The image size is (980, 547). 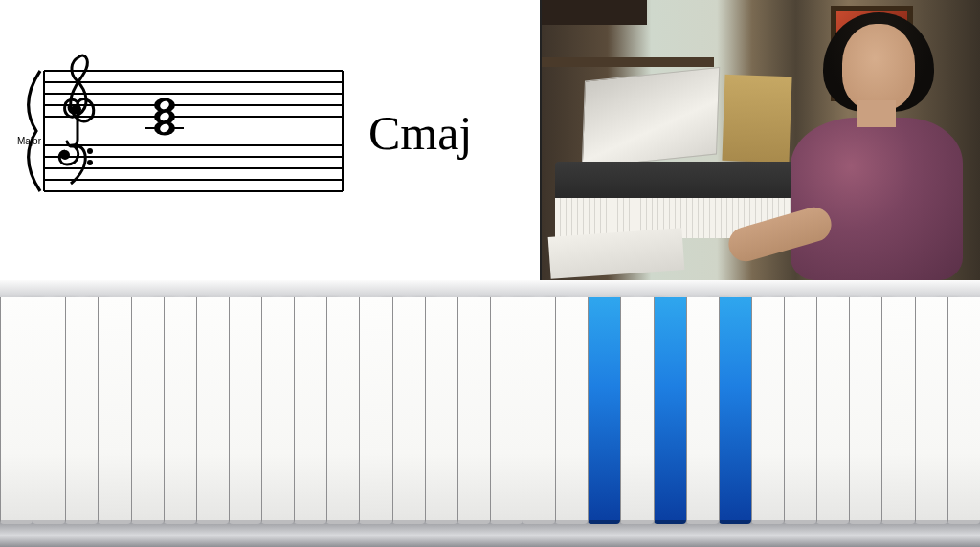 I want to click on keyboard-chrome-top, so click(x=490, y=289).